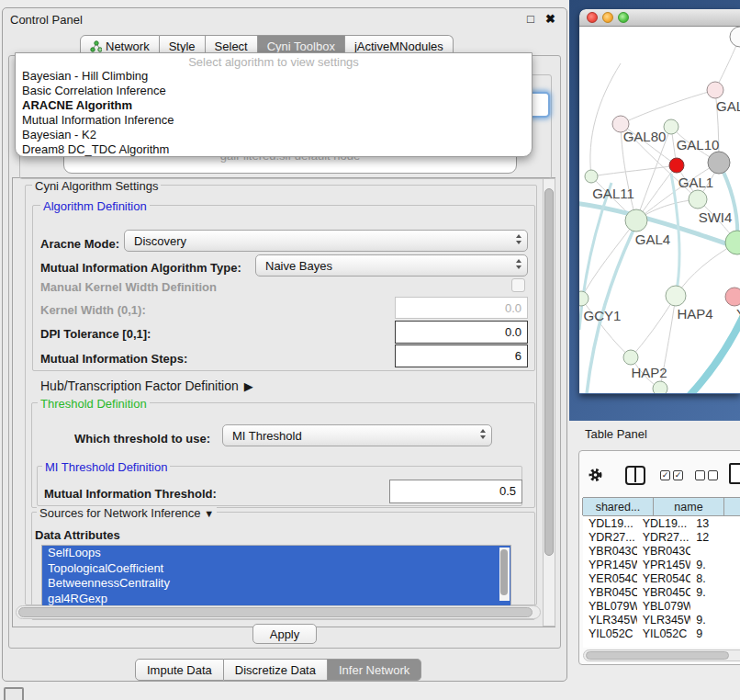 This screenshot has height=700, width=740. I want to click on close-icon: ✖, so click(551, 18).